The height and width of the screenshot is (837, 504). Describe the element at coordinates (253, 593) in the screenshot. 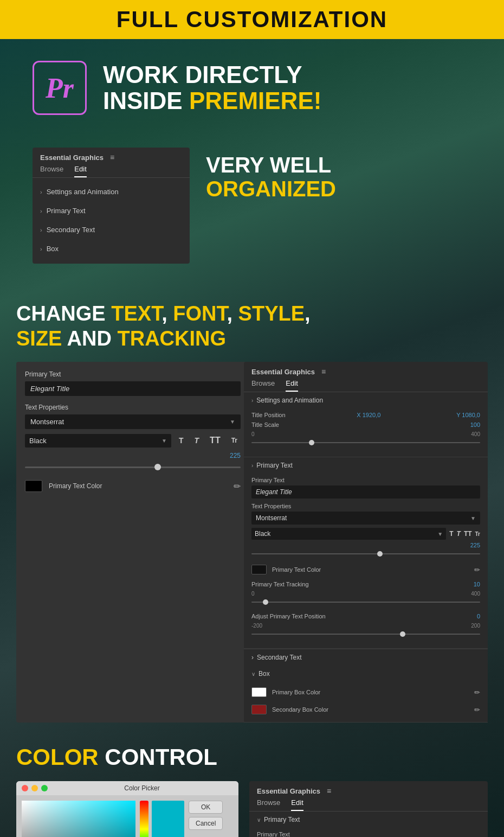

I see `rp-tracking-min: 0` at that location.